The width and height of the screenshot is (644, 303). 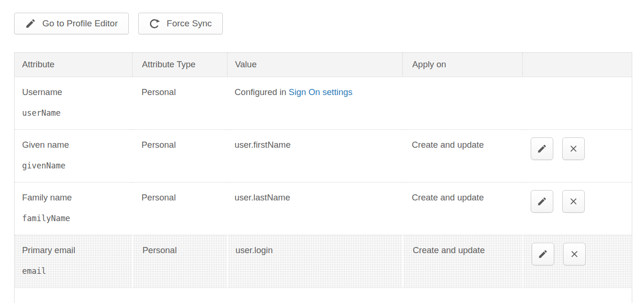 I want to click on table-row-partial, so click(x=323, y=295).